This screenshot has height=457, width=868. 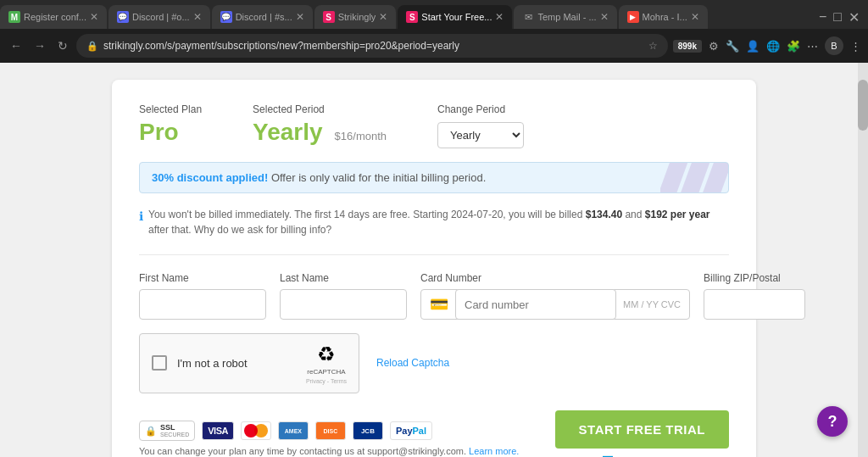 What do you see at coordinates (343, 278) in the screenshot?
I see `last-name-label: Last Name` at bounding box center [343, 278].